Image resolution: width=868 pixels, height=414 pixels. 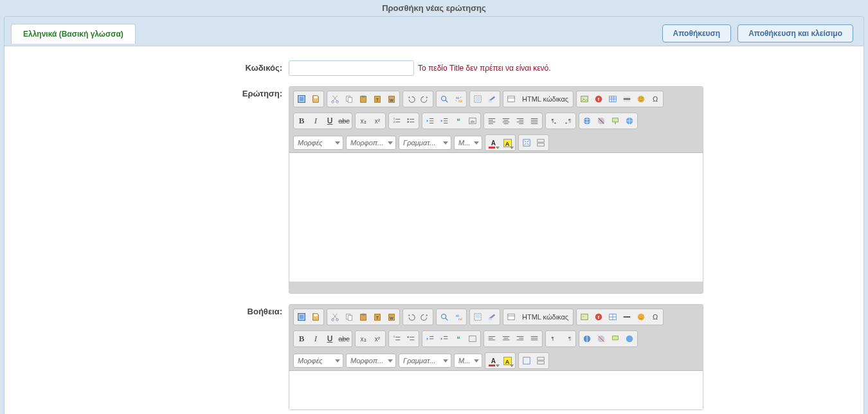 What do you see at coordinates (351, 68) in the screenshot?
I see `code-input` at bounding box center [351, 68].